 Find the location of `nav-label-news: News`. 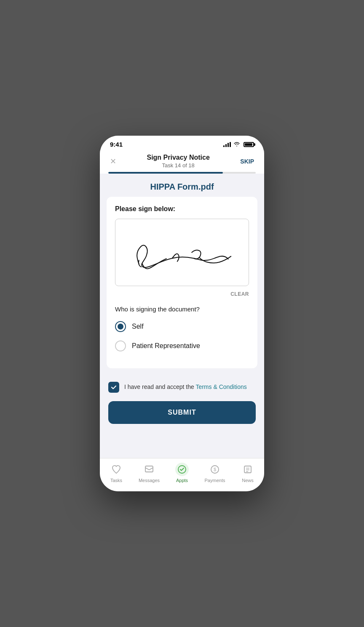

nav-label-news: News is located at coordinates (248, 480).